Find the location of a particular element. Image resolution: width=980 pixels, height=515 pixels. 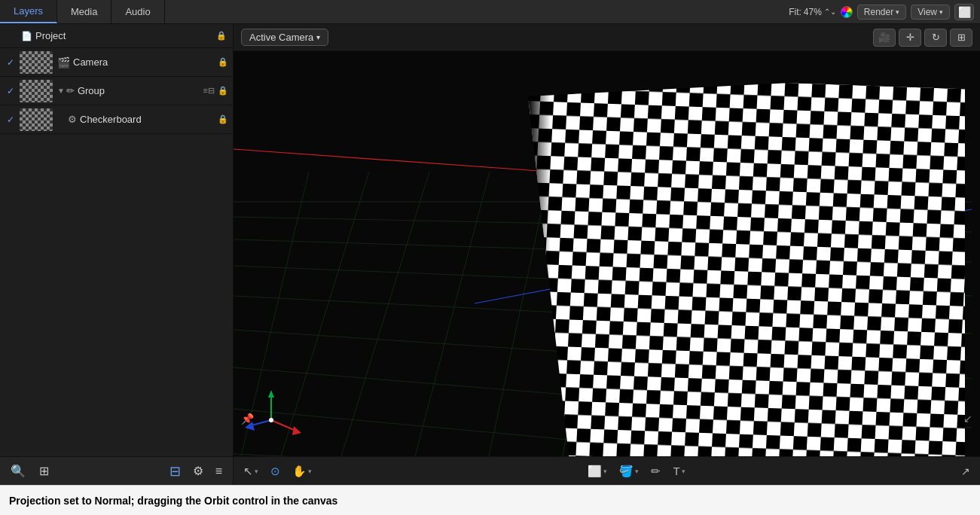

layout-button: ⊞ is located at coordinates (44, 471).